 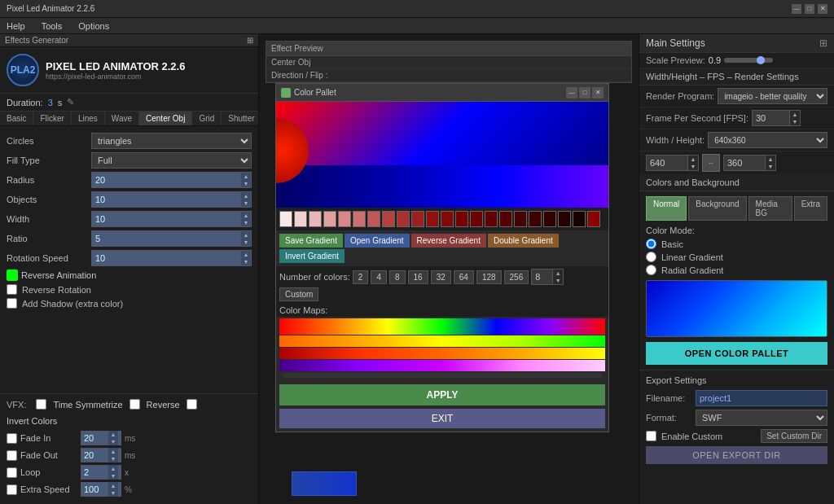 What do you see at coordinates (823, 9) in the screenshot?
I see `close-button: ✕` at bounding box center [823, 9].